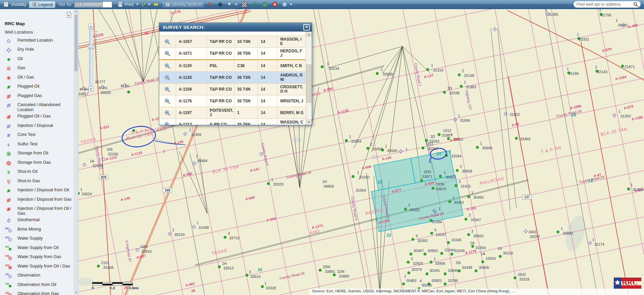 The height and width of the screenshot is (295, 644). I want to click on gps-location-button, so click(255, 5).